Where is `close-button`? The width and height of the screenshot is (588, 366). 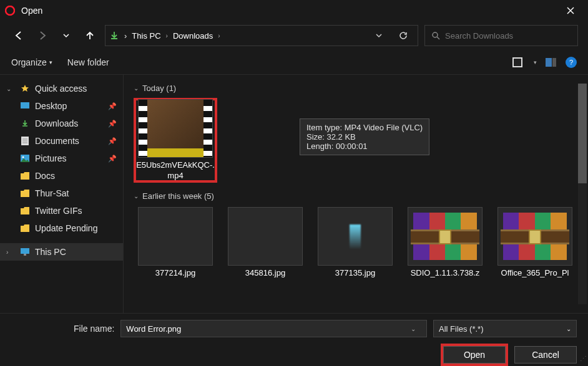
close-button is located at coordinates (571, 11).